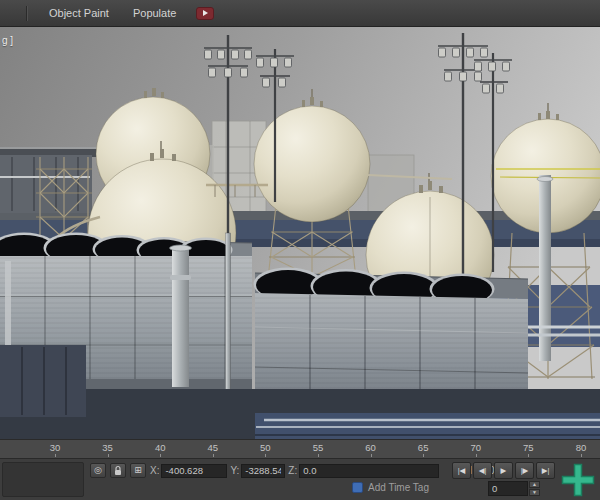  I want to click on timeline-tick: 70, so click(476, 448).